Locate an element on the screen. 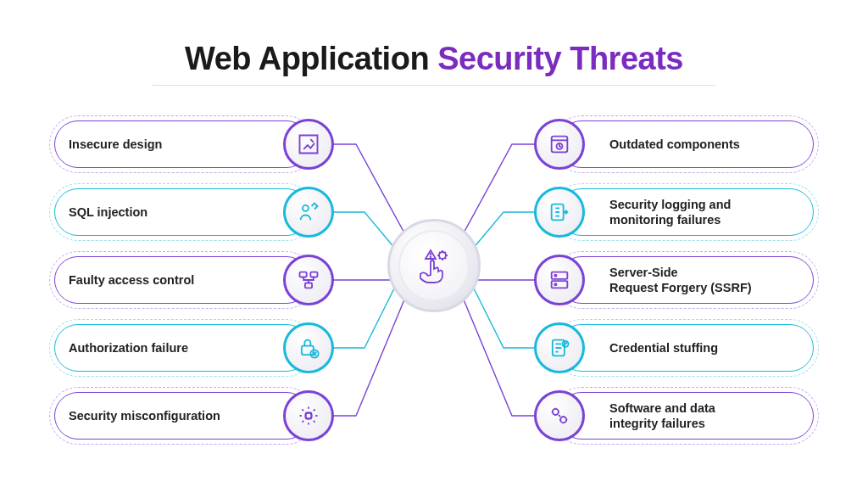 The width and height of the screenshot is (868, 504). threat-label: Software and dataintegrity failures is located at coordinates (663, 416).